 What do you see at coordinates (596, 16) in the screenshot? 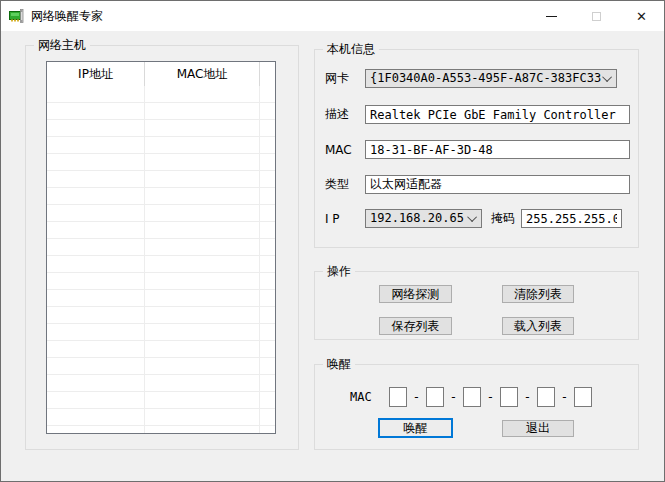
I see `window-controls: ✕` at bounding box center [596, 16].